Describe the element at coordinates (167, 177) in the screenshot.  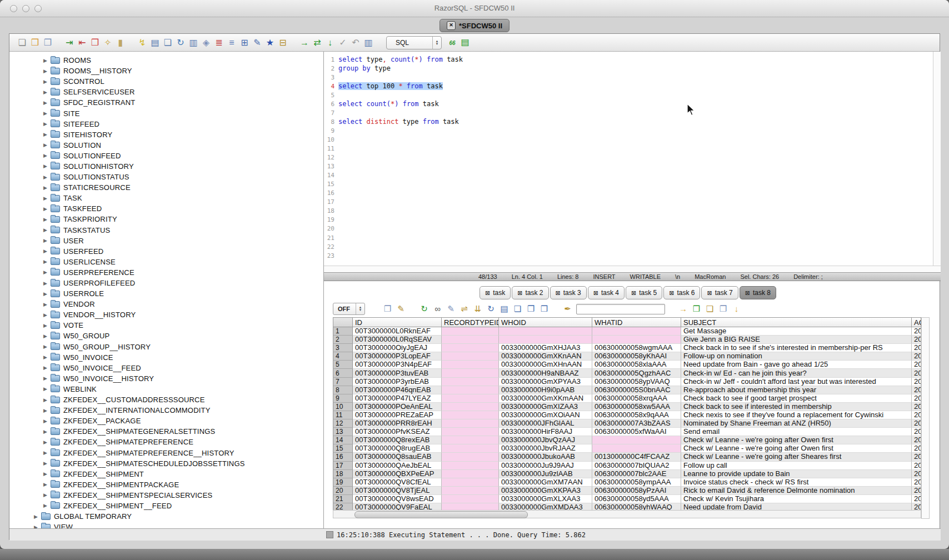
I see `tree-item-solutionstatus: ▶SOLUTIONSTATUS` at that location.